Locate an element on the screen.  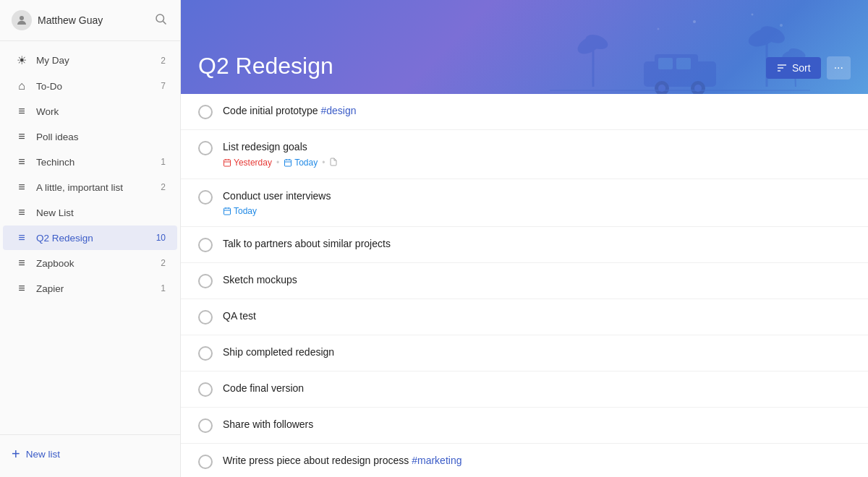
task-text: Conduct user interviews is located at coordinates (276, 196).